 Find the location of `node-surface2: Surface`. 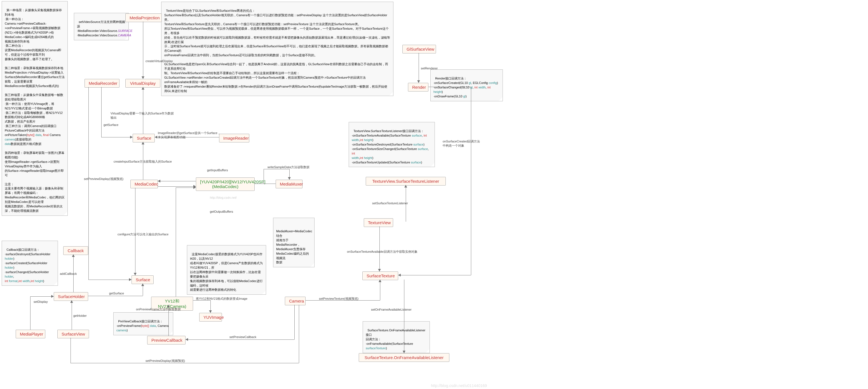

node-surface2: Surface is located at coordinates (143, 280).